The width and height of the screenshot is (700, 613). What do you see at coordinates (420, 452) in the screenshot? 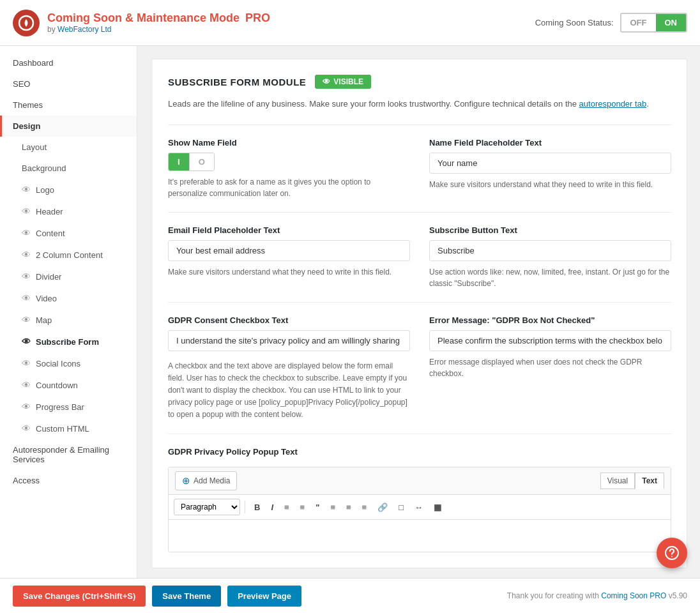
I see `gdpr-privacy-label: GDPR Privacy Policy Popup Text` at bounding box center [420, 452].